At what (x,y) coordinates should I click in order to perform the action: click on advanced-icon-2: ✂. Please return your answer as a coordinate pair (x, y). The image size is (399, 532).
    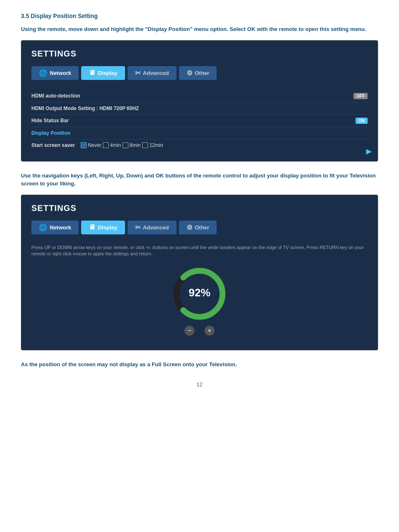
    Looking at the image, I should click on (138, 228).